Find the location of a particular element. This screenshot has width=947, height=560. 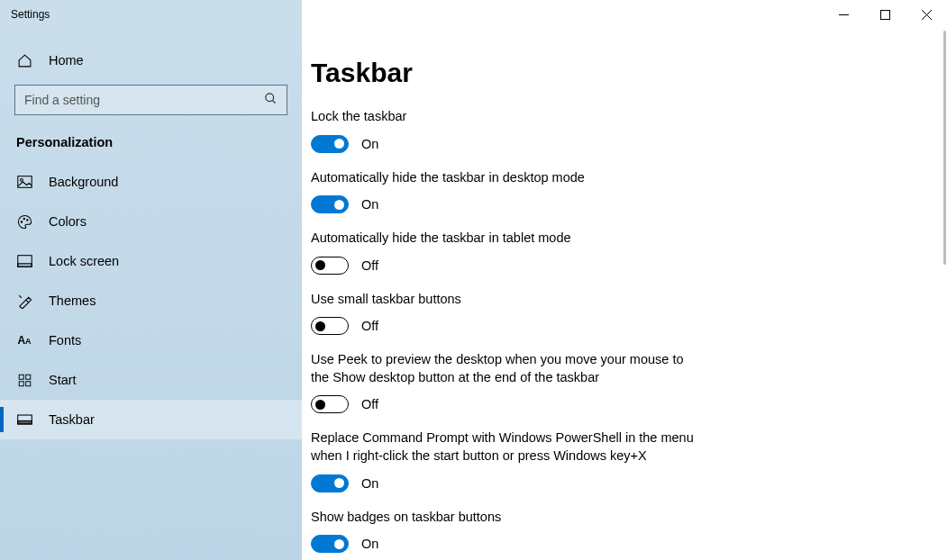

sidebar-item-label: Taskbar is located at coordinates (72, 420).